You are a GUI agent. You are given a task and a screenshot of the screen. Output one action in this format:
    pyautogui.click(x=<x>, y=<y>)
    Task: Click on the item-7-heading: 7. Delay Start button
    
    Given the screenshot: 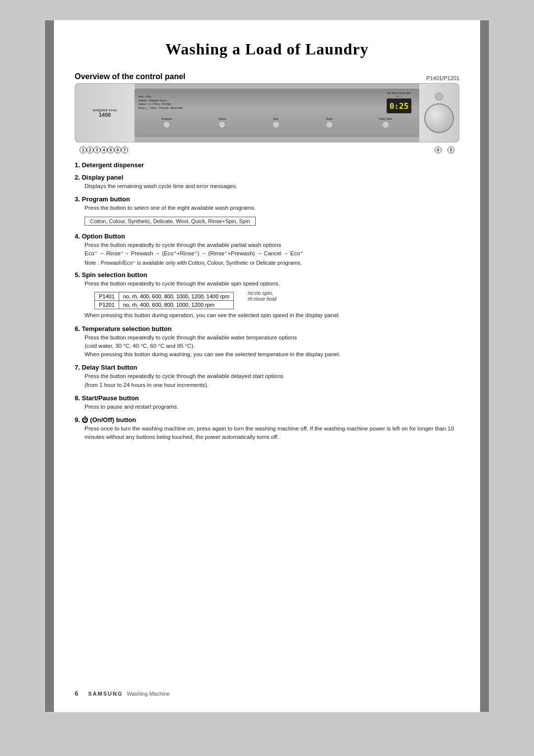 What is the action you would take?
    pyautogui.click(x=267, y=367)
    